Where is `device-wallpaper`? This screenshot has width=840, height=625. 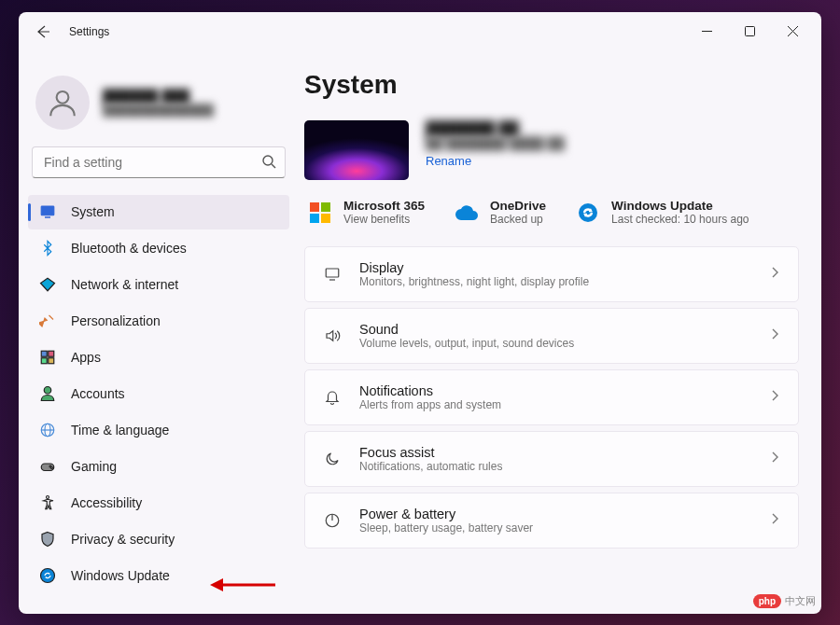 device-wallpaper is located at coordinates (357, 150).